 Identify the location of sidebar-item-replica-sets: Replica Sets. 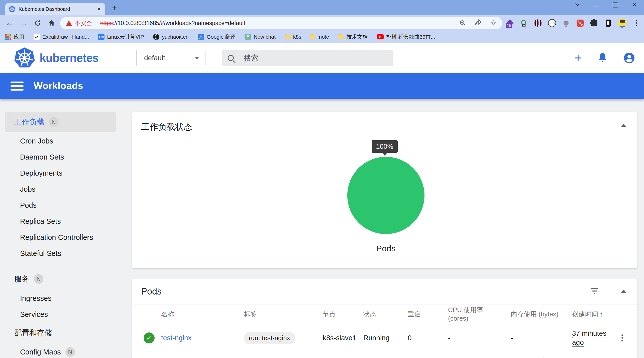
(62, 221).